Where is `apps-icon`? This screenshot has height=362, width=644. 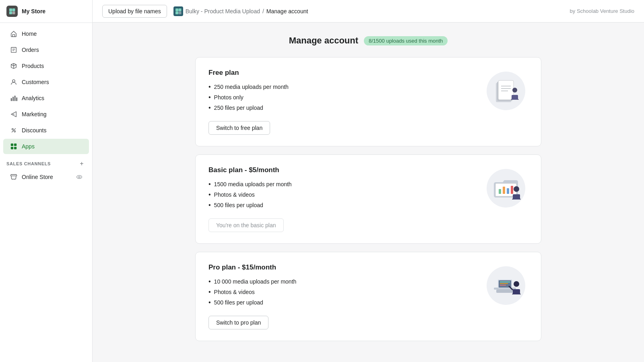
apps-icon is located at coordinates (14, 146).